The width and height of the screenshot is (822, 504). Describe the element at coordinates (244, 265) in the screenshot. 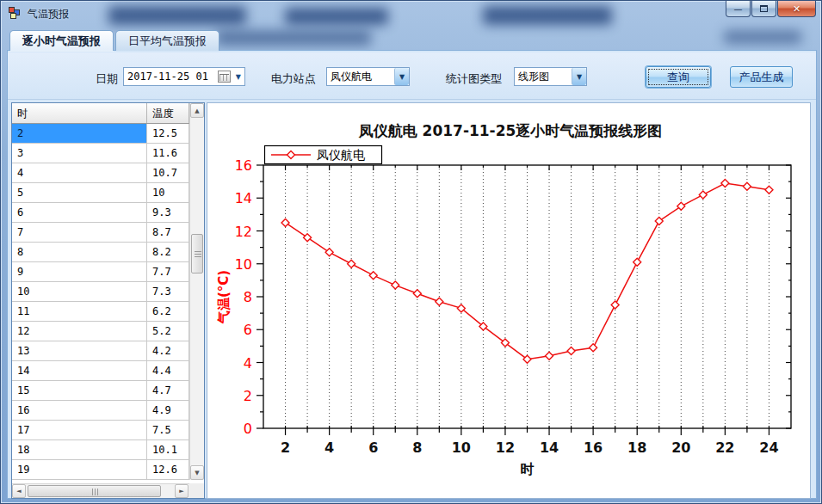

I see `svg-text: 10` at that location.